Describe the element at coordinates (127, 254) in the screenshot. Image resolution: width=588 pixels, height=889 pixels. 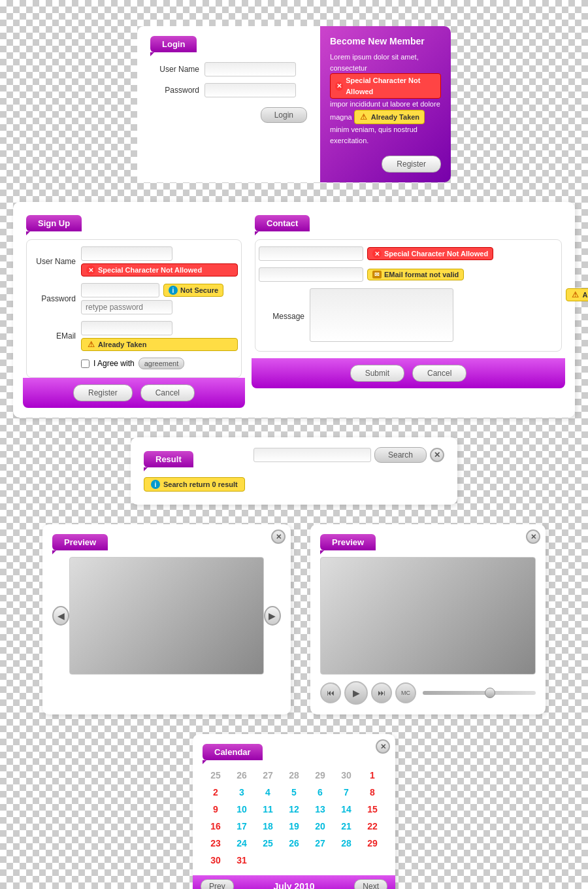
I see `signup-username-input` at that location.